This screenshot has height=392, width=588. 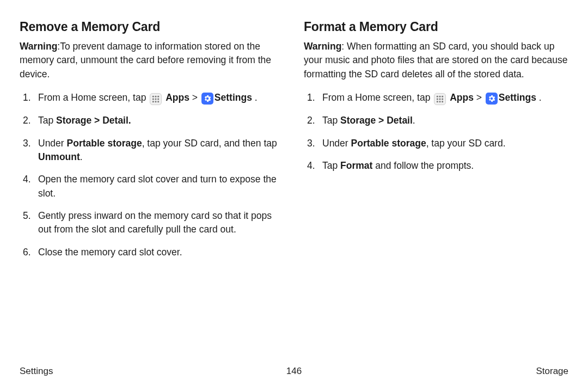 I want to click on format-step-4: Tap Format and follow the prompts., so click(x=436, y=166).